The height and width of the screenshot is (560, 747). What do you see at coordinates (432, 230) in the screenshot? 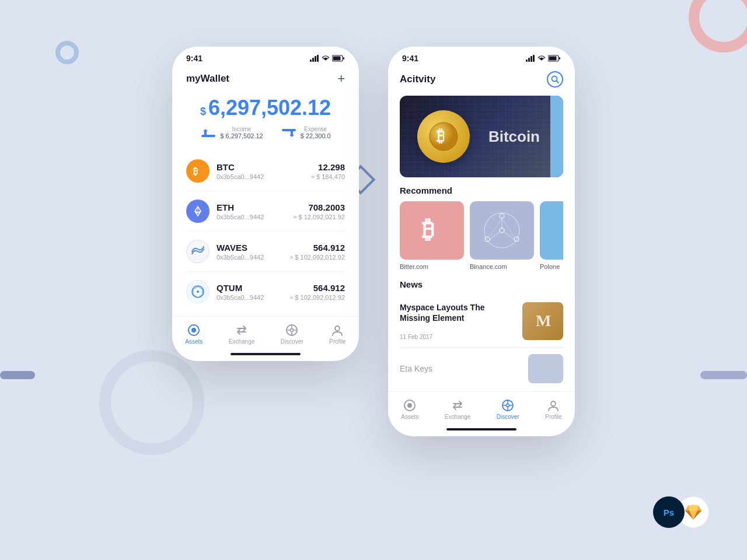
I see `bitter-image: ₿` at bounding box center [432, 230].